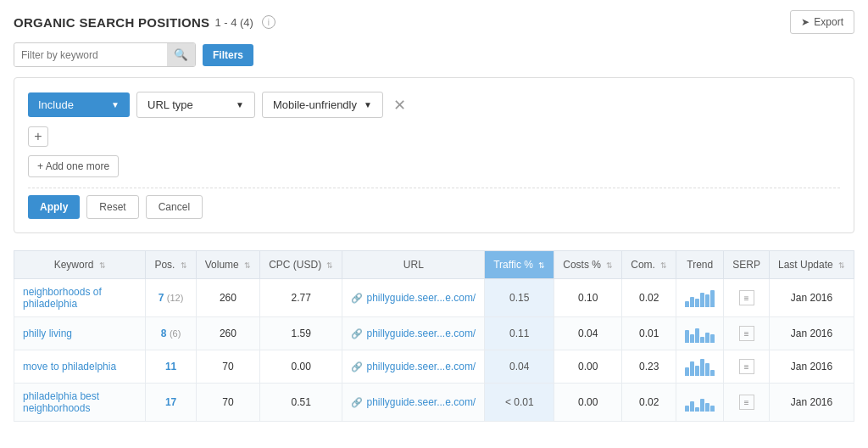  What do you see at coordinates (322, 105) in the screenshot?
I see `mobile-dropdown: Mobile-unfriendly ▼` at bounding box center [322, 105].